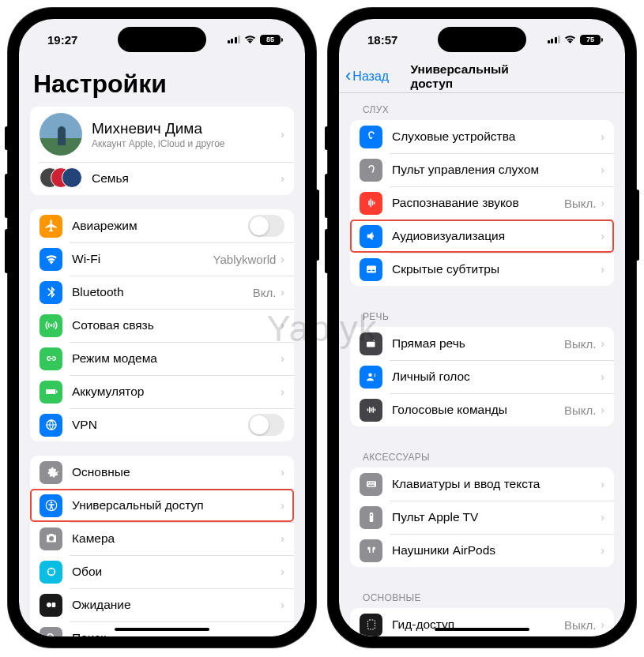 The height and width of the screenshot is (657, 644). Describe the element at coordinates (371, 237) in the screenshot. I see `speaker-icon` at that location.